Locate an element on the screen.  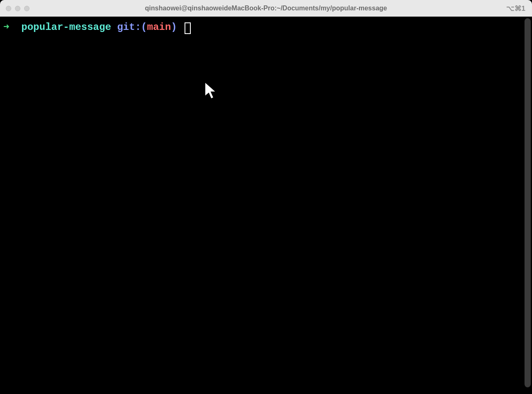
window-title: qinshaowei@qinshaoweideMacBook-Pro:~/Doc… is located at coordinates (266, 8).